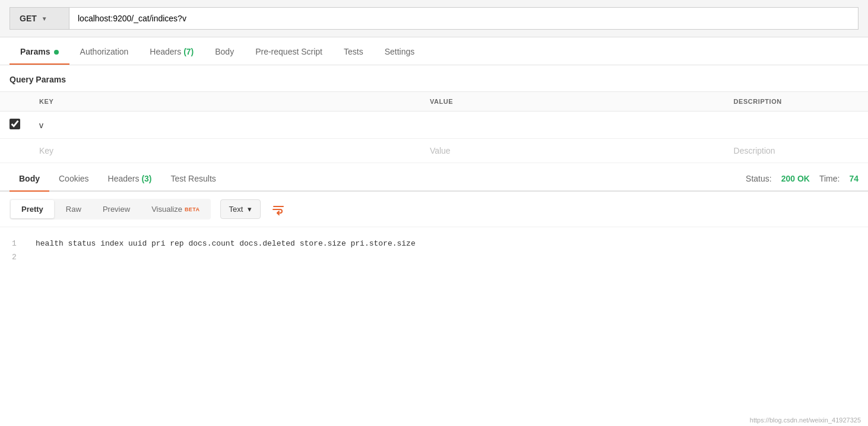  What do you see at coordinates (104, 51) in the screenshot?
I see `tab-authorization: Authorization` at bounding box center [104, 51].